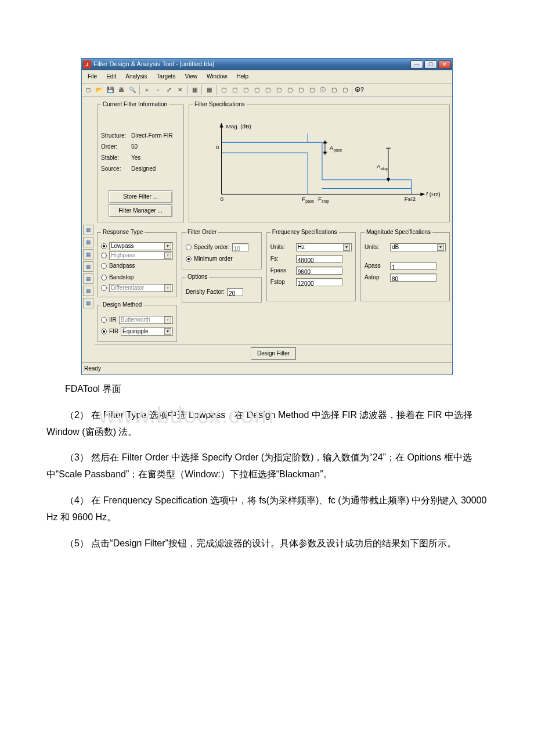 The image size is (534, 756). What do you see at coordinates (413, 266) in the screenshot?
I see `apass-input: 1` at bounding box center [413, 266].